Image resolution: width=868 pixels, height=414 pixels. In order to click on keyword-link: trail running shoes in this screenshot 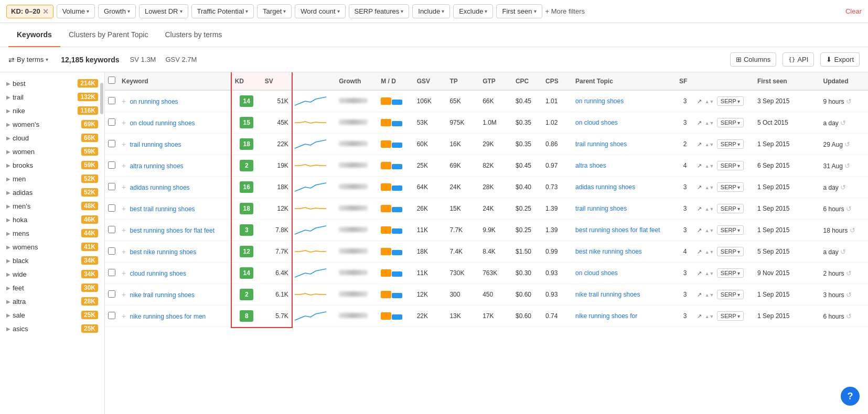, I will do `click(156, 145)`.